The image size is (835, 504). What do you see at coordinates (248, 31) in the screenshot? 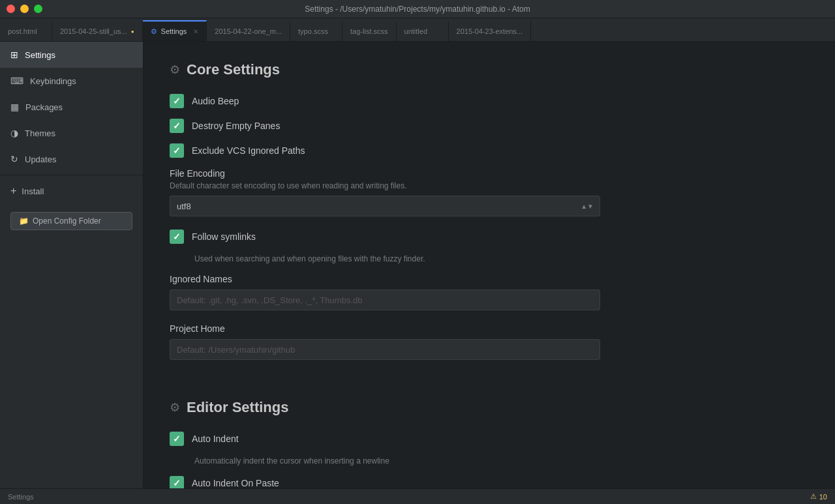
I see `tab-label: 2015-04-22-one_m...` at bounding box center [248, 31].